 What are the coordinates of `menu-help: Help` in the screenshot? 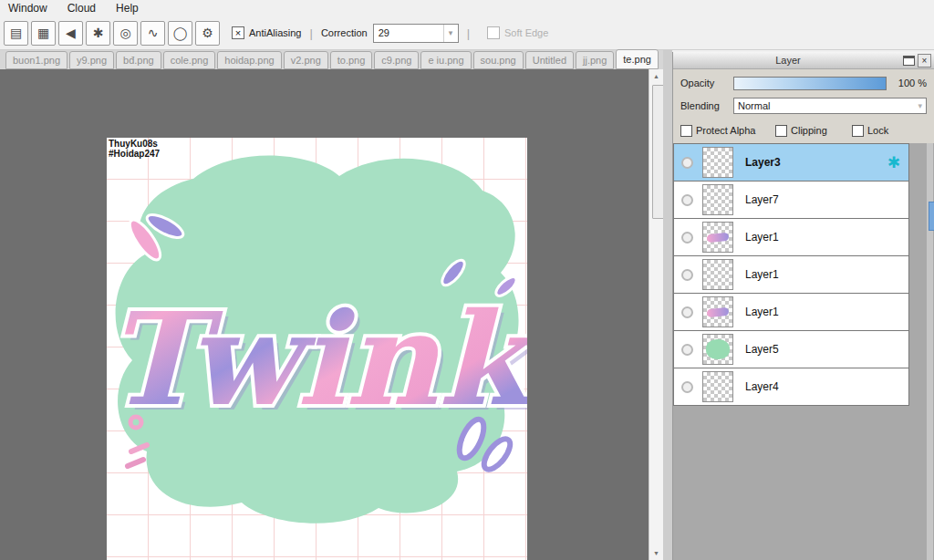 It's located at (128, 8).